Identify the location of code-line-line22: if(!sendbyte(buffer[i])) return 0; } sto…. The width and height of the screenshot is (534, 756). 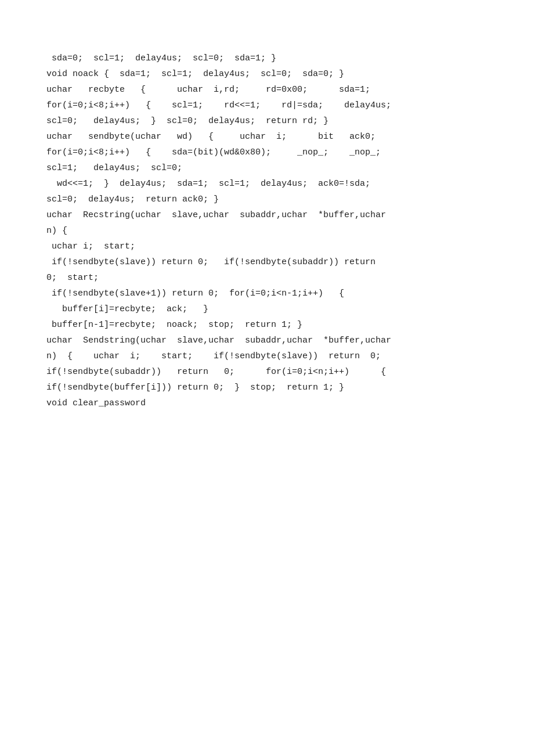
(273, 388).